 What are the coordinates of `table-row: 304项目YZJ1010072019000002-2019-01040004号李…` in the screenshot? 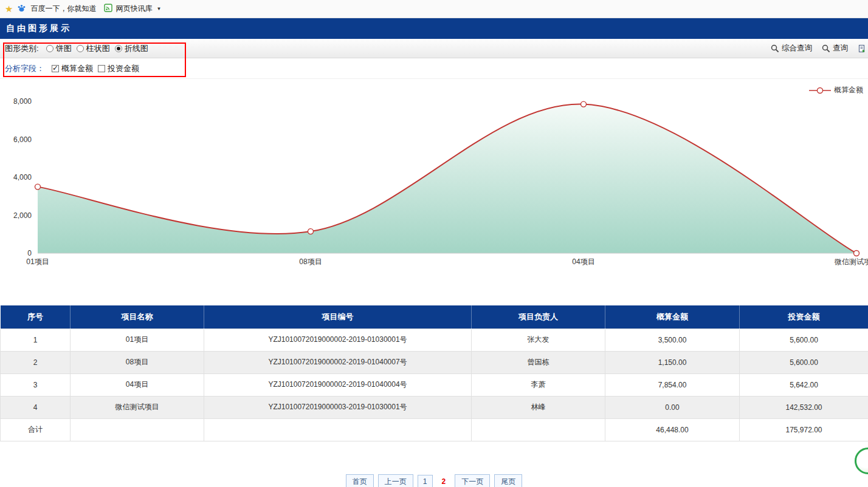 It's located at (434, 385).